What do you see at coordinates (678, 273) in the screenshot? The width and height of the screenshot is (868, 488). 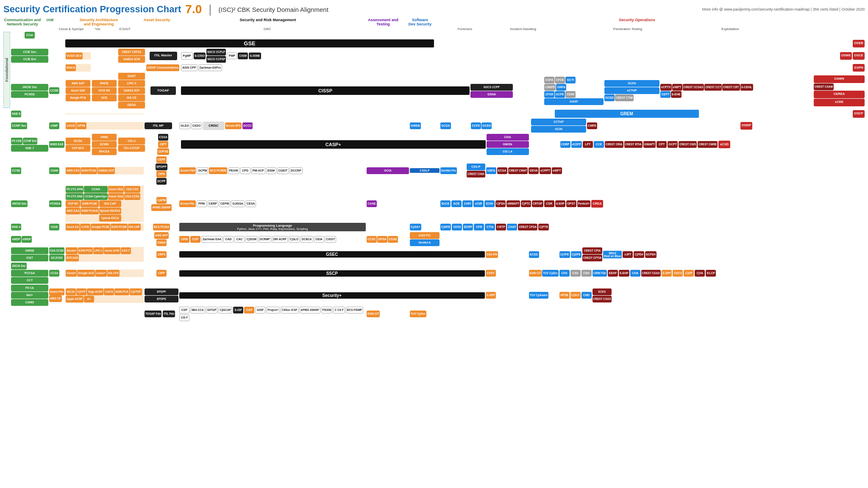 I see `cert-cscu: CSCU` at bounding box center [678, 273].